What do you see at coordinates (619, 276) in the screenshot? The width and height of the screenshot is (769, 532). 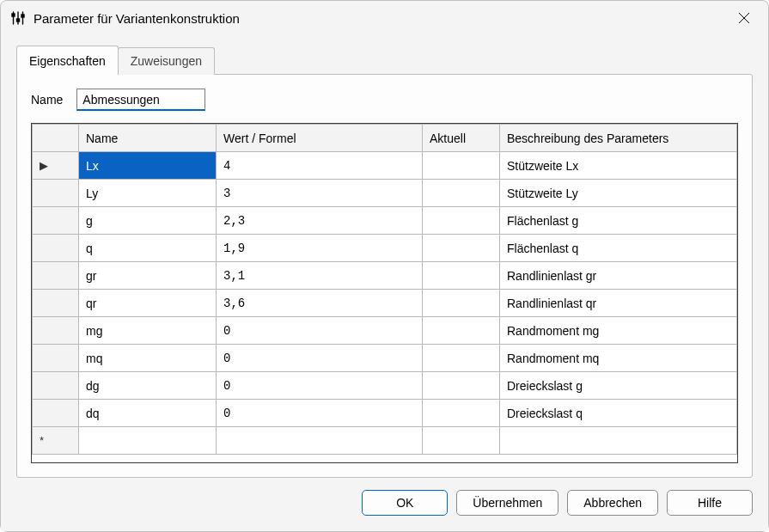 I see `cell-desc: Randlinienlast gr` at bounding box center [619, 276].